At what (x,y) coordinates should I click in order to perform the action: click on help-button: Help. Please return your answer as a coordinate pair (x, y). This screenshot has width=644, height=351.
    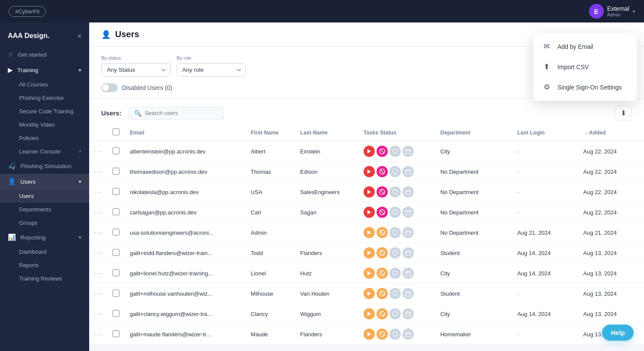
    Looking at the image, I should click on (618, 333).